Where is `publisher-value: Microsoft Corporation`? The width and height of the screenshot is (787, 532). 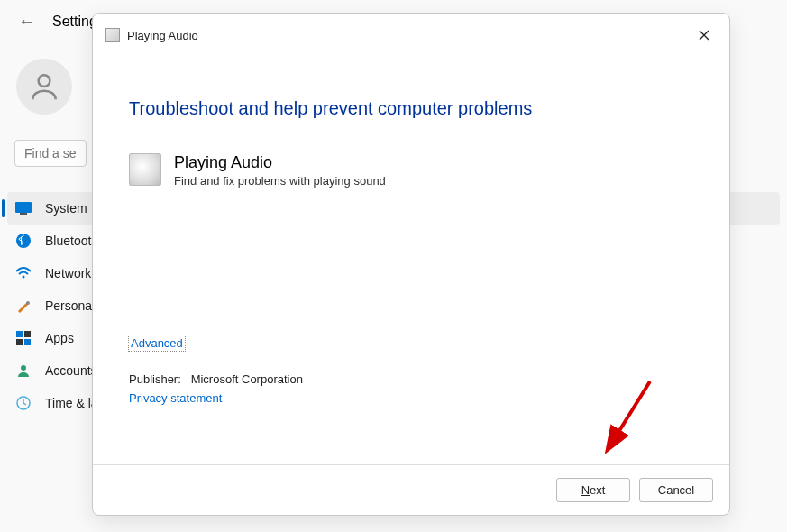
publisher-value: Microsoft Corporation is located at coordinates (247, 379).